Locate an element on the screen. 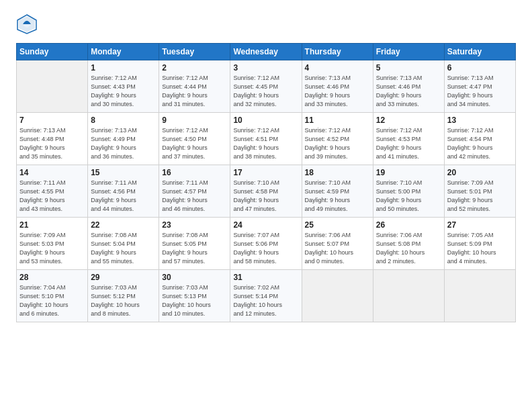  day-info: Sunrise: 7:03 AM Sunset: 5:12 PM Dayligh… is located at coordinates (124, 301).